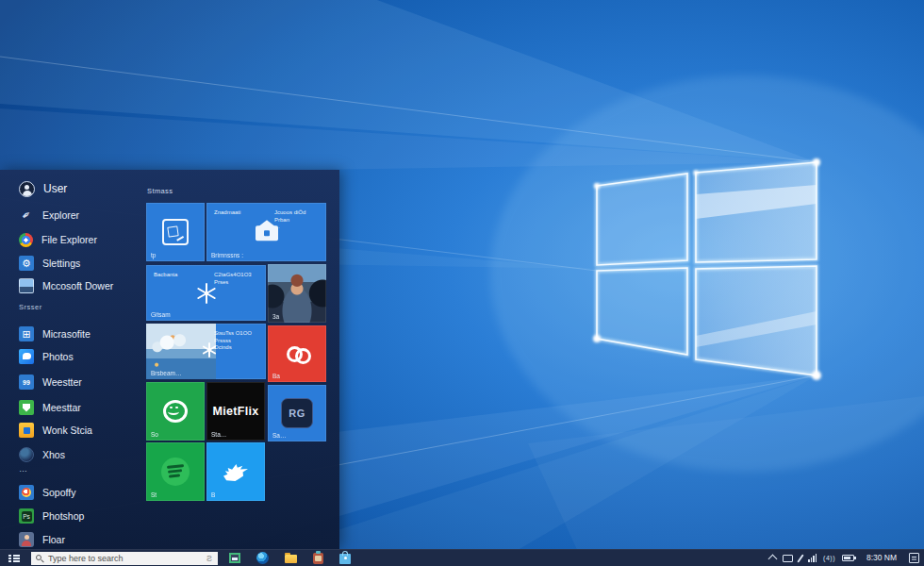 This screenshot has height=566, width=924. Describe the element at coordinates (160, 315) in the screenshot. I see `tile-label: Gitsam` at that location.